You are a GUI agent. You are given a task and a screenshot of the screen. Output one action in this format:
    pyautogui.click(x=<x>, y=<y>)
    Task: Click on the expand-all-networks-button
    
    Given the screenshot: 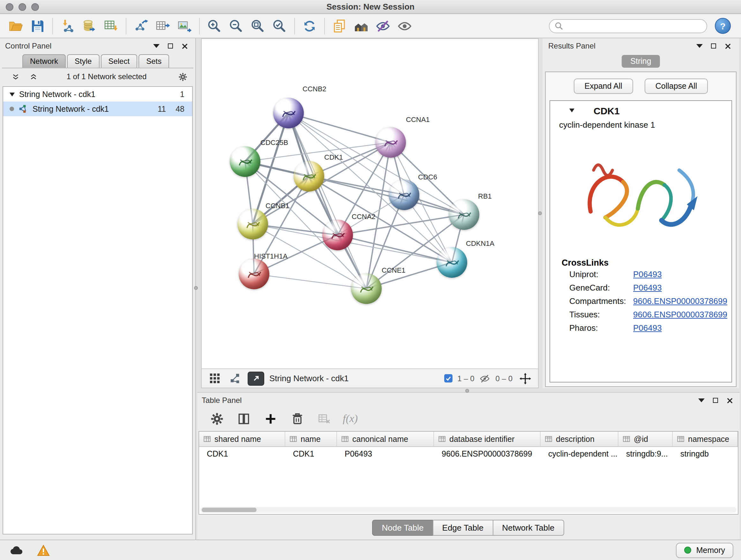 What is the action you would take?
    pyautogui.click(x=15, y=76)
    